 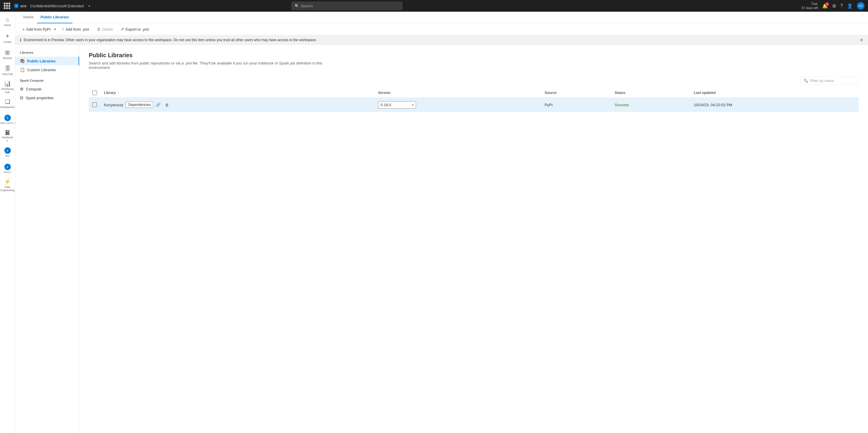 What do you see at coordinates (16, 6) in the screenshot?
I see `env-icon: e` at bounding box center [16, 6].